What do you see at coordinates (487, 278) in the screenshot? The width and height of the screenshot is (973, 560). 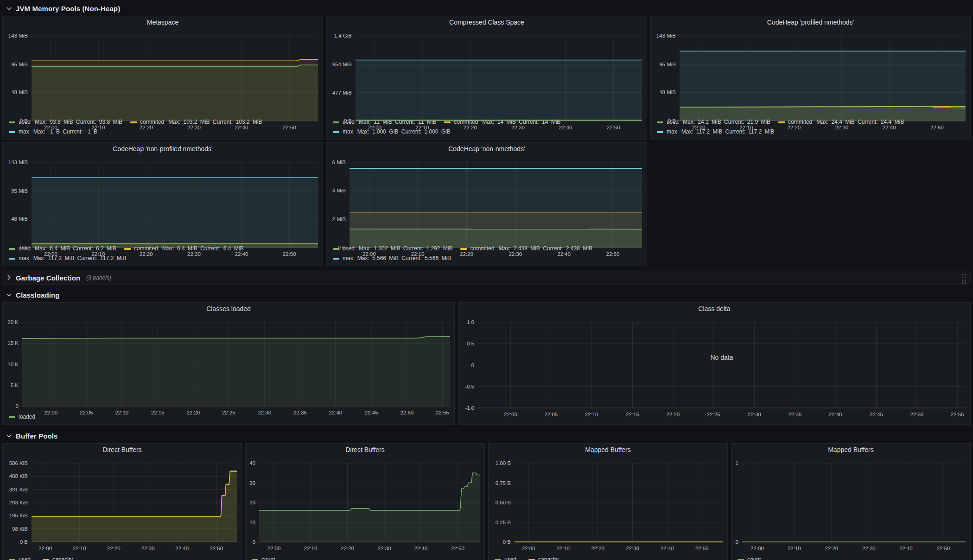 I see `section-header-garbage-collection: Garbage Collection(3 panels)` at bounding box center [487, 278].